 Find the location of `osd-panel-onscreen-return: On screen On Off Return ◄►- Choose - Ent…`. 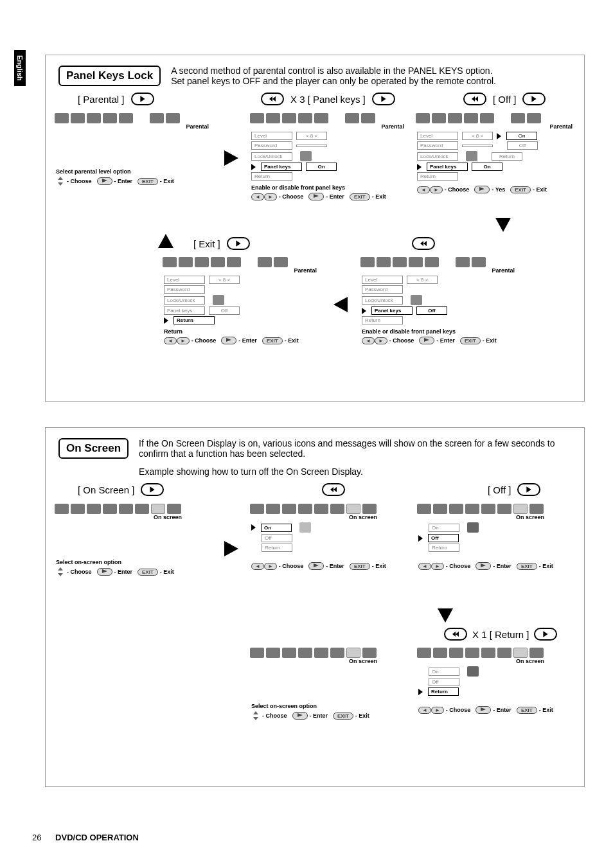

osd-panel-onscreen-return: On screen On Off Return ◄►- Choose - Ent… is located at coordinates (497, 690).